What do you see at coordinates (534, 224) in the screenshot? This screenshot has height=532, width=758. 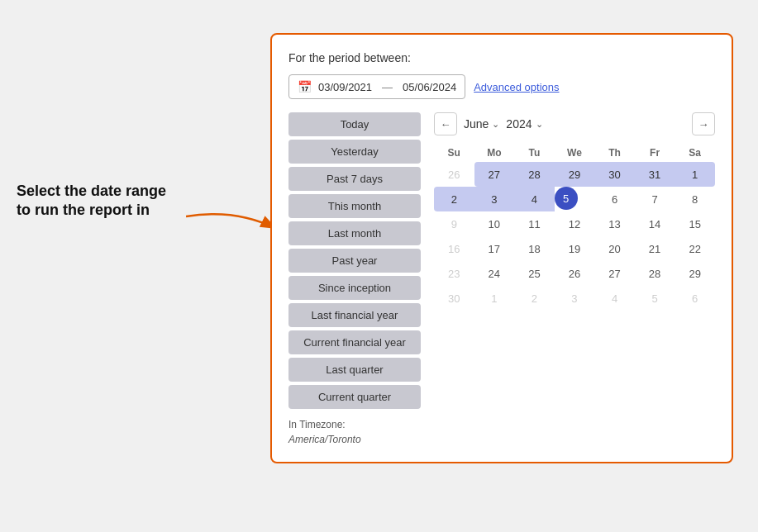 I see `calendar-day: 11` at bounding box center [534, 224].